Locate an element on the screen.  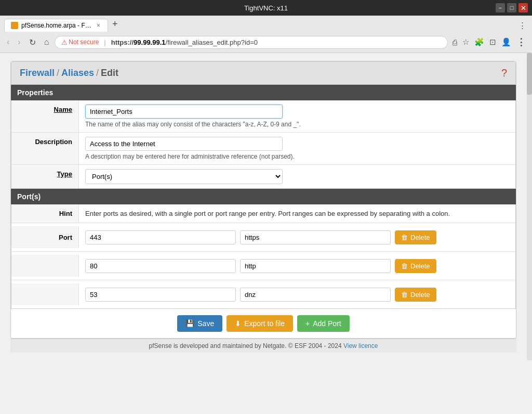
description-input is located at coordinates (184, 144).